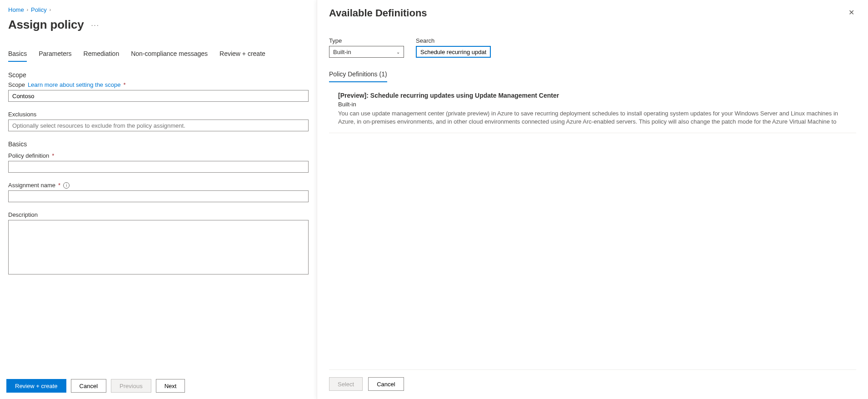 This screenshot has height=399, width=868. Describe the element at coordinates (852, 13) in the screenshot. I see `close-icon: ✕` at that location.